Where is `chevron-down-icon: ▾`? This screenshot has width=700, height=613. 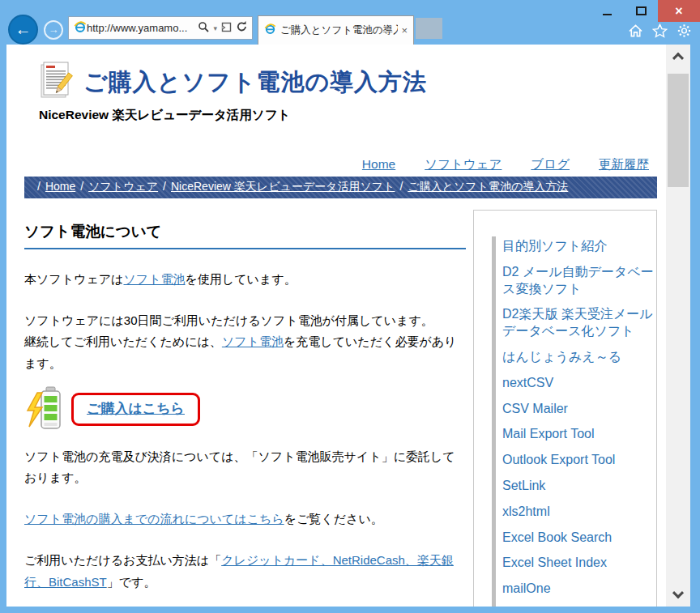
chevron-down-icon: ▾ is located at coordinates (216, 28).